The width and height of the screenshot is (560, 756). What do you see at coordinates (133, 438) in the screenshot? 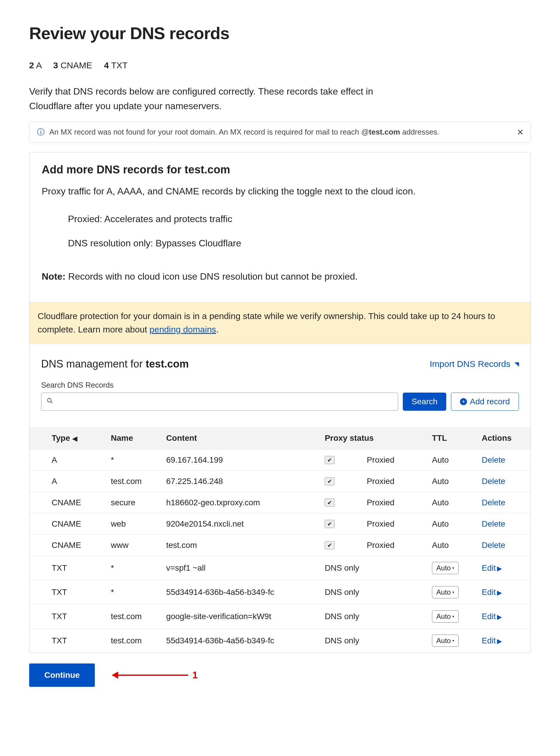
I see `col-name: Name` at bounding box center [133, 438].